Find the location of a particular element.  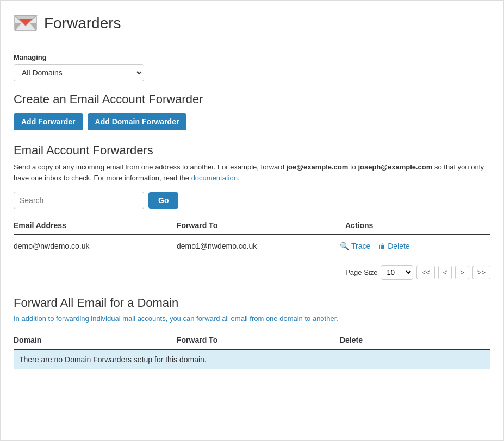

row-actions: 🔍 Trace 🗑 Delete is located at coordinates (415, 246).